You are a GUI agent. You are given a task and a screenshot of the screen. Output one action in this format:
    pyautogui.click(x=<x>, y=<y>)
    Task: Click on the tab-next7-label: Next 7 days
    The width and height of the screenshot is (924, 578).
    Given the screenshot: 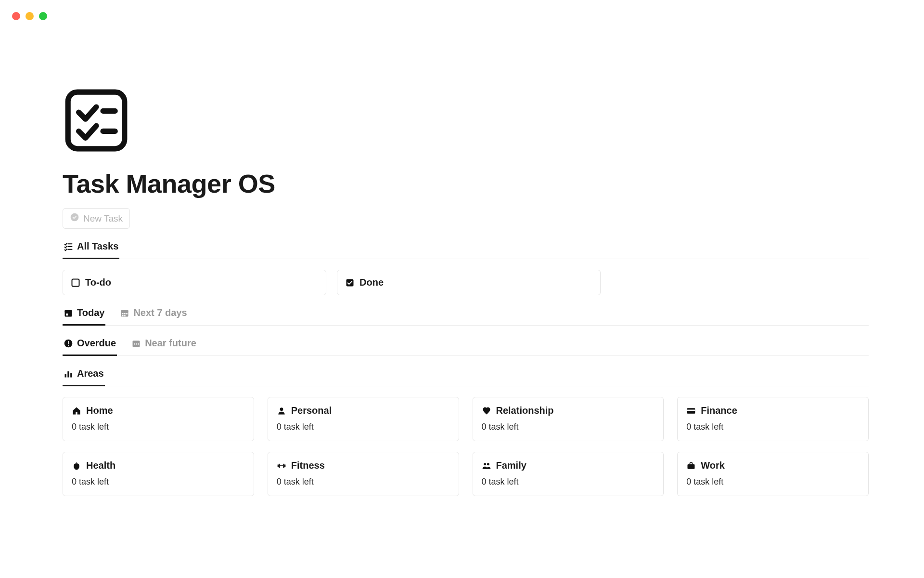 What is the action you would take?
    pyautogui.click(x=160, y=313)
    